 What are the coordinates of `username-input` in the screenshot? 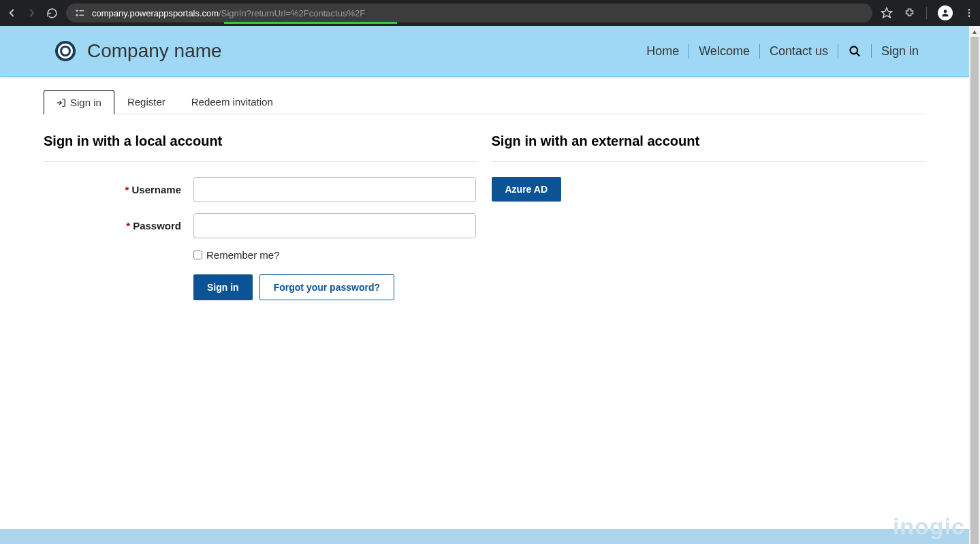 It's located at (335, 189).